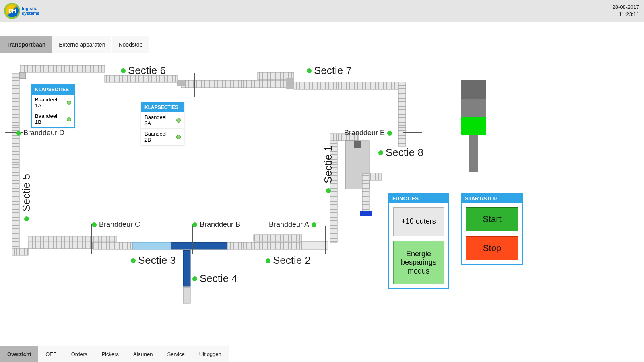  Describe the element at coordinates (492, 229) in the screenshot. I see `startstop-panel: START/STOP Start Stop` at that location.